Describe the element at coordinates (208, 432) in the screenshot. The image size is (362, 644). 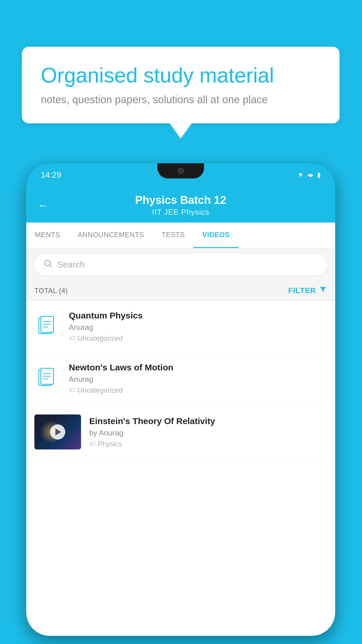
I see `video-info-3: Einstein's Theory Of Relativity by Anura…` at that location.